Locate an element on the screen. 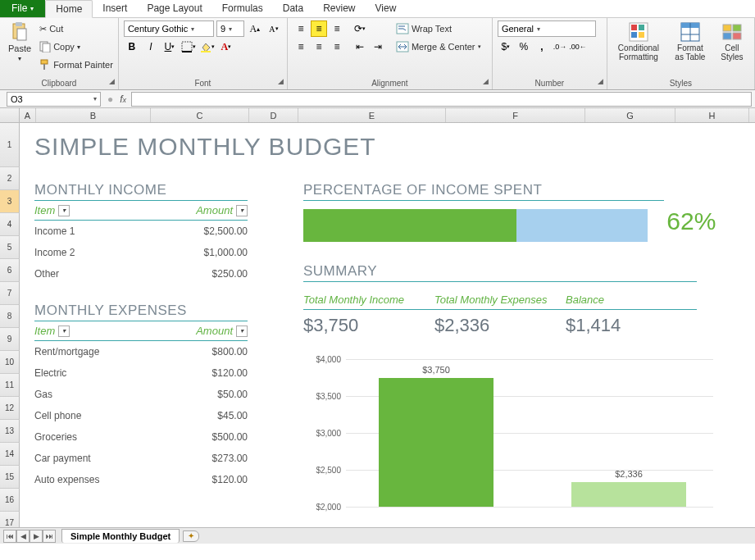  table-row: Income 2$1,000.00 is located at coordinates (141, 253).